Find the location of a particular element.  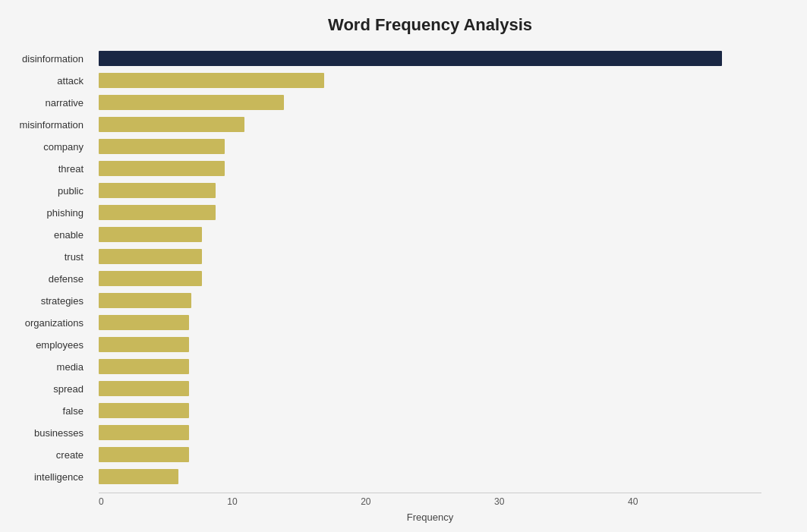

bar-row: defense is located at coordinates (430, 279).